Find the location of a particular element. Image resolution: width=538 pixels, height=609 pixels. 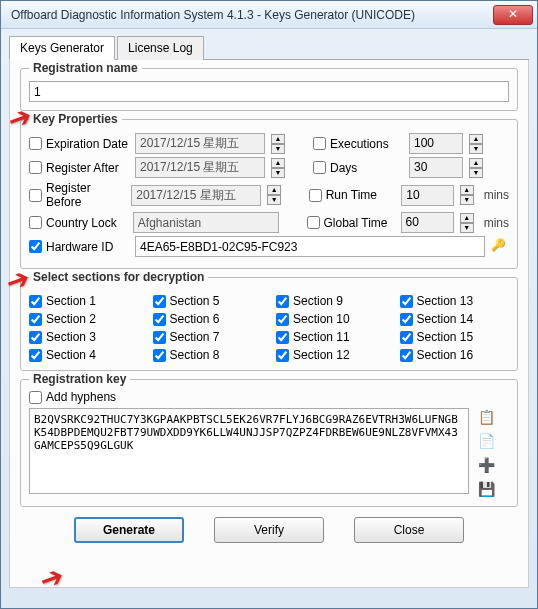

section-check-13: Section 13 is located at coordinates (455, 301).